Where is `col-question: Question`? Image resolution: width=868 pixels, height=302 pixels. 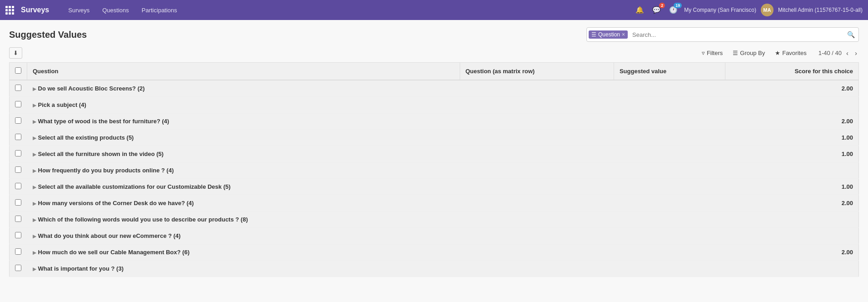
col-question: Question is located at coordinates (243, 72).